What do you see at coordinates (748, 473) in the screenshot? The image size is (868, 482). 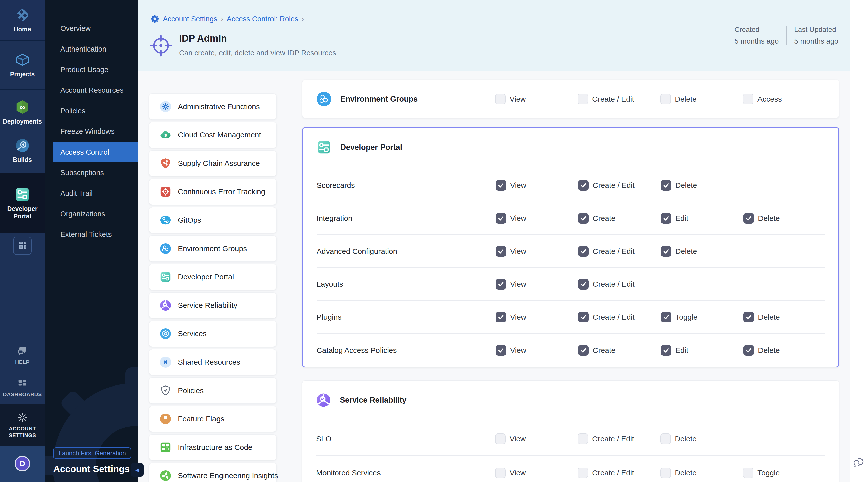 I see `checkbox-toggle-unchecked` at bounding box center [748, 473].